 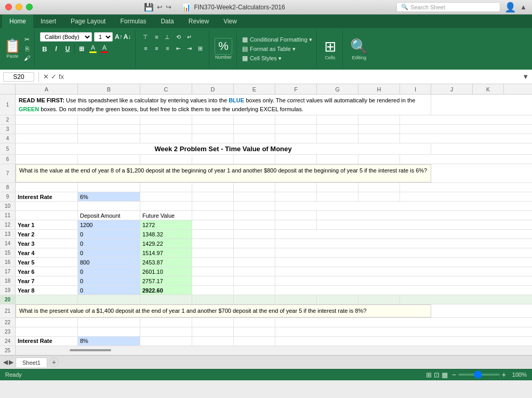 What do you see at coordinates (166, 271) in the screenshot?
I see `cell-c17: 2601.10` at bounding box center [166, 271].